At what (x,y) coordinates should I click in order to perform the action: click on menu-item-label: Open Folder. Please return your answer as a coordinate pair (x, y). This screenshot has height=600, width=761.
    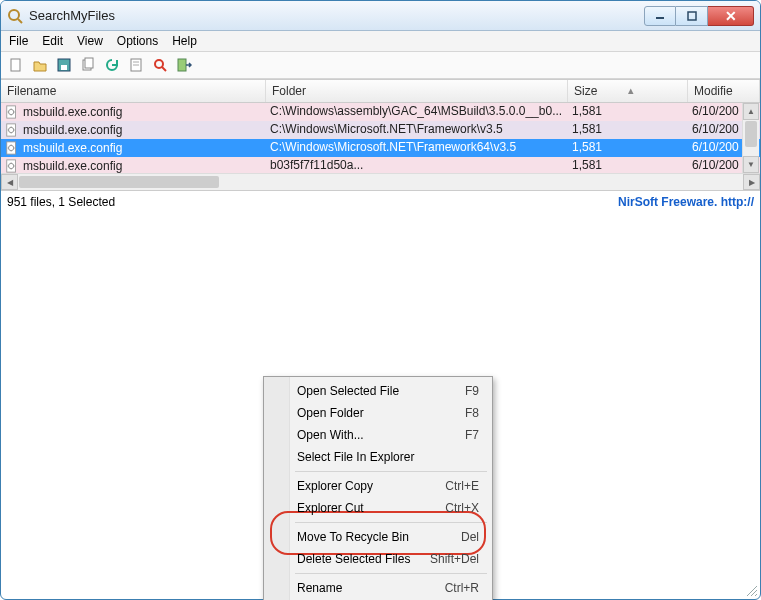
    Looking at the image, I should click on (330, 413).